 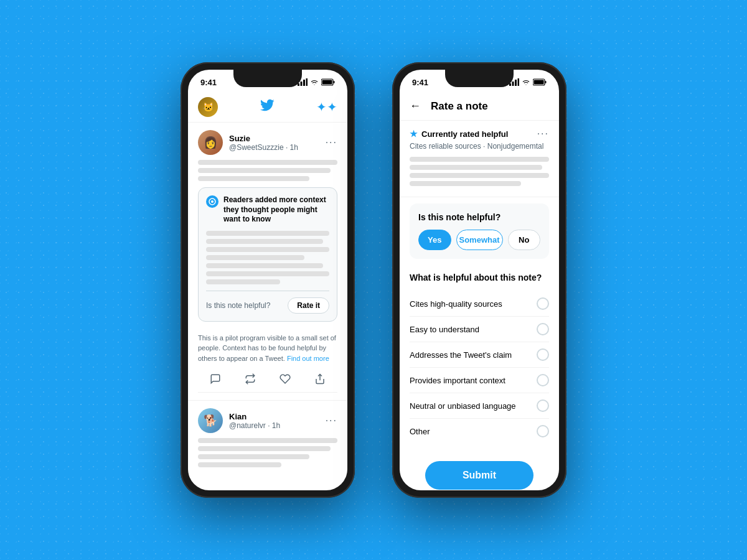 What do you see at coordinates (264, 147) in the screenshot?
I see `tweet-1-handle: @SweetSuzzzie · 1h` at bounding box center [264, 147].